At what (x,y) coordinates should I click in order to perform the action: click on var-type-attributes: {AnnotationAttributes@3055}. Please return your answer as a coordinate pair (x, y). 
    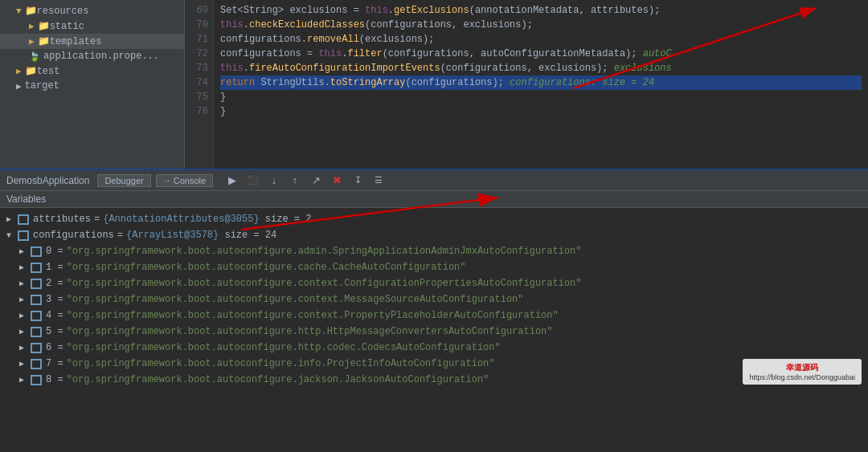
    Looking at the image, I should click on (184, 219).